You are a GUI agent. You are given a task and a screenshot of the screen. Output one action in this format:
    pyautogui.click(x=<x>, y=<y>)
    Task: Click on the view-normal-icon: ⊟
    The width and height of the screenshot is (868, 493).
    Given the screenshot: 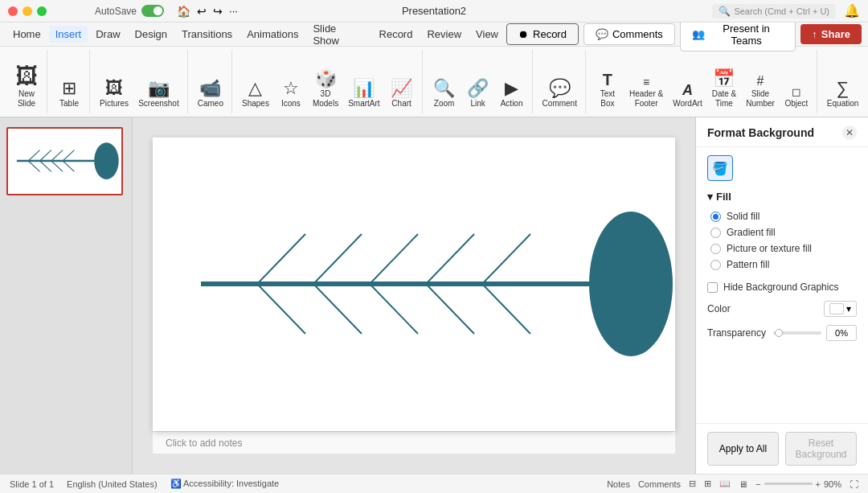 What is the action you would take?
    pyautogui.click(x=693, y=484)
    